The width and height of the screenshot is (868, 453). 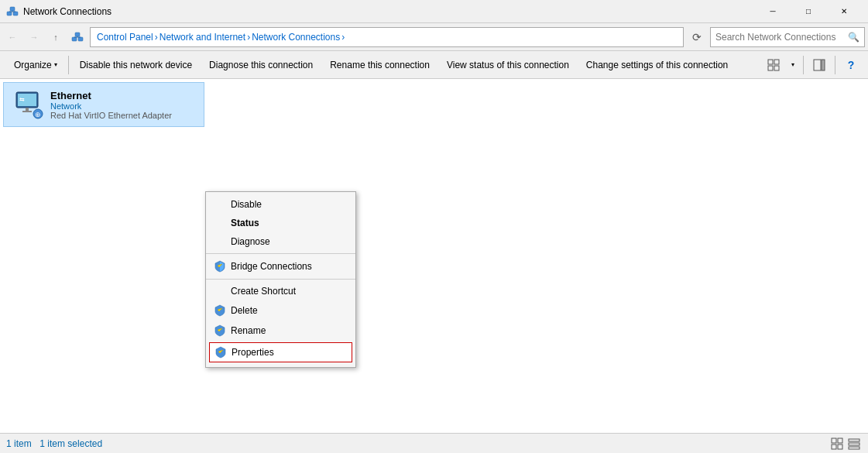 What do you see at coordinates (837, 444) in the screenshot?
I see `large-icon-view-button` at bounding box center [837, 444].